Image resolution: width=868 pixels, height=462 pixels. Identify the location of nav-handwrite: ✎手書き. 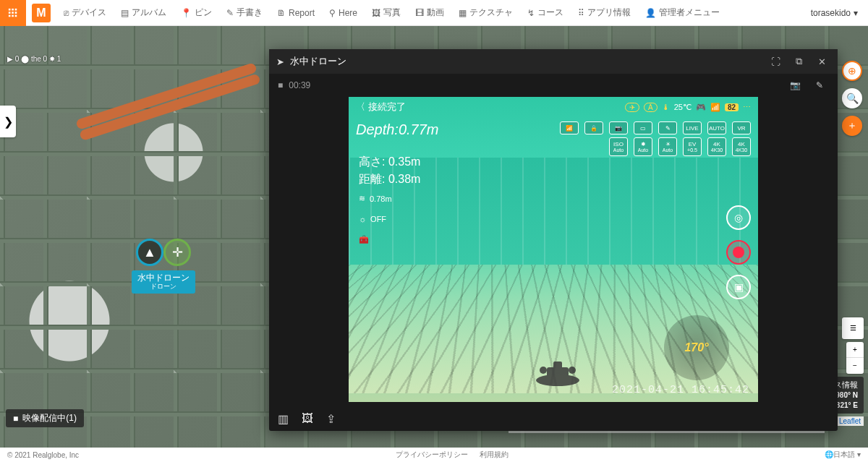
(244, 13).